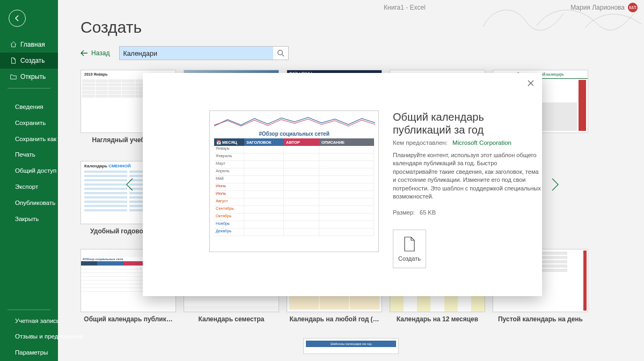 The width and height of the screenshot is (644, 361). Describe the element at coordinates (29, 139) in the screenshot. I see `nav-save-as: Сохранить как` at that location.